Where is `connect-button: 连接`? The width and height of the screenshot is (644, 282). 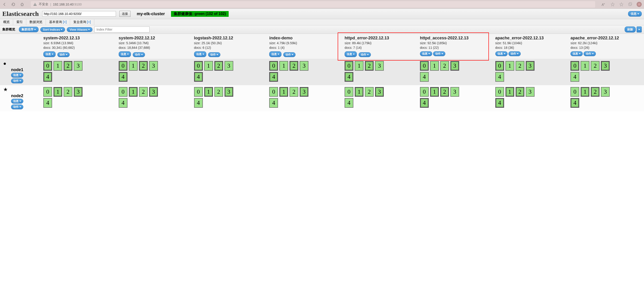 connect-button: 连接 is located at coordinates (125, 14).